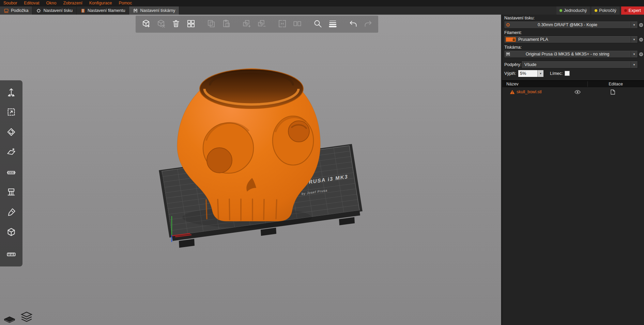 Image resolution: width=644 pixels, height=325 pixels. I want to click on tab-bar: Podložka Nastavení tisku Nastavení filam…, so click(322, 11).